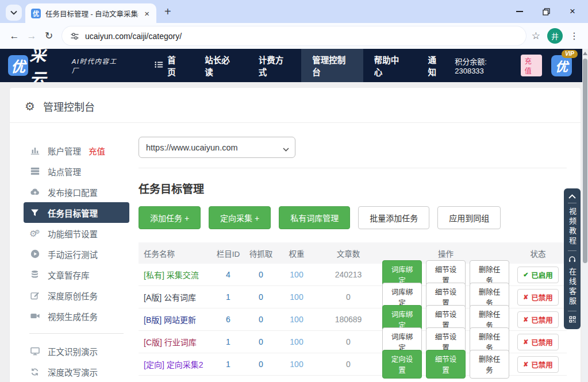  I want to click on window-restore-button, so click(546, 11).